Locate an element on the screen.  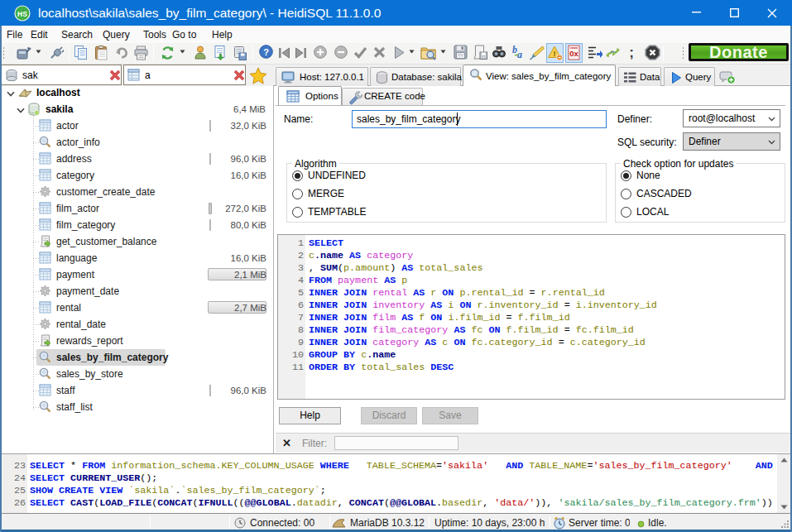
svg-text: 0x is located at coordinates (574, 53).